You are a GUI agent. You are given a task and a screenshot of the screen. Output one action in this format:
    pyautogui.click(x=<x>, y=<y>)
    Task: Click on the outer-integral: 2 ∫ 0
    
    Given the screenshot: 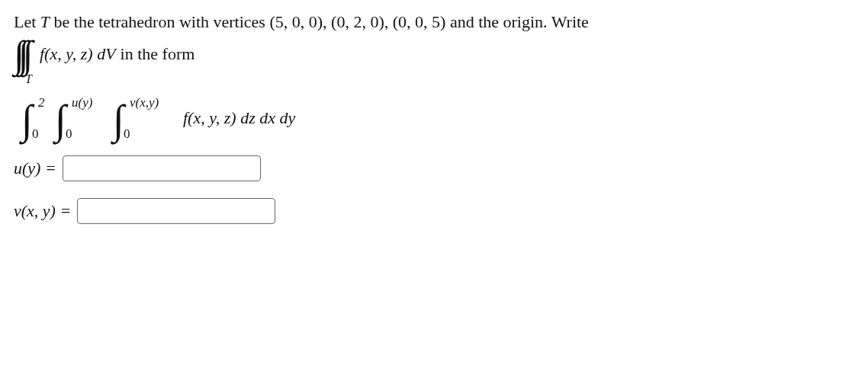 What is the action you would take?
    pyautogui.click(x=37, y=120)
    